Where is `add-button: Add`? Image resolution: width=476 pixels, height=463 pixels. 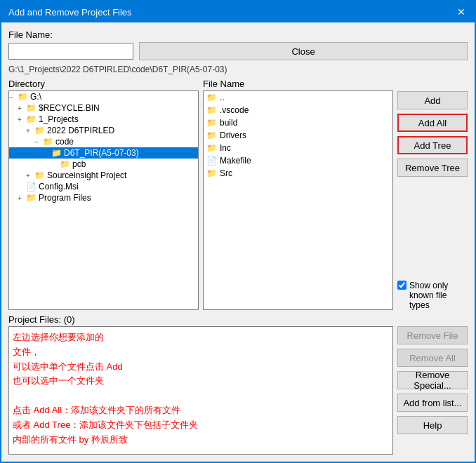
add-button: Add is located at coordinates (432, 100).